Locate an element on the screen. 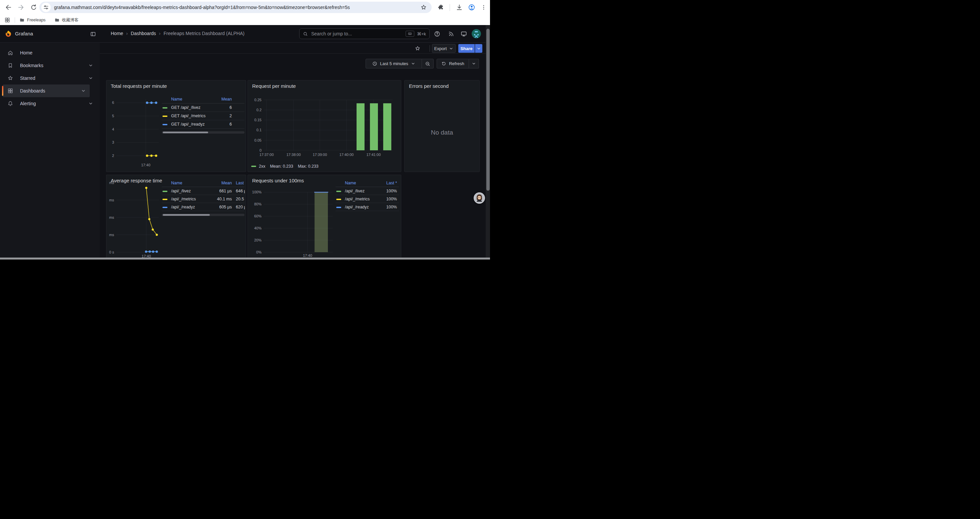 The height and width of the screenshot is (519, 980). floating-assistant-avatar is located at coordinates (479, 198).